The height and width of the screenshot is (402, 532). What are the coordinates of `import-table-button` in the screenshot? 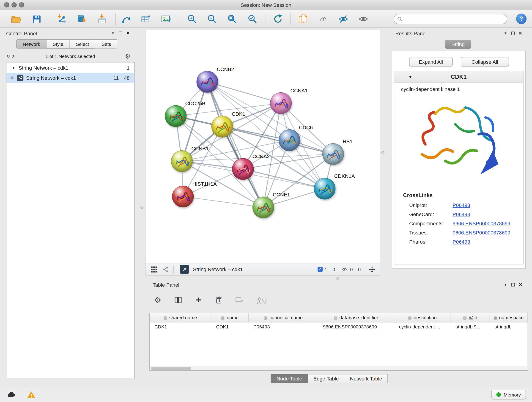 It's located at (102, 19).